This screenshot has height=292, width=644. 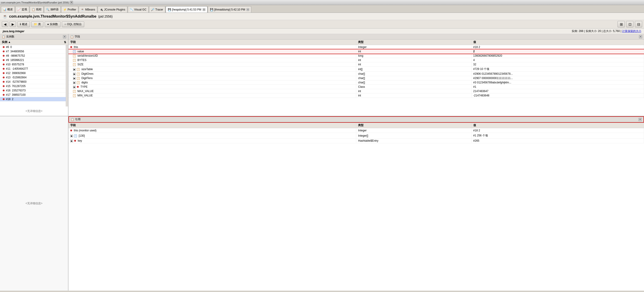 What do you see at coordinates (212, 125) in the screenshot?
I see `ref-field-col: 字段` at bounding box center [212, 125].